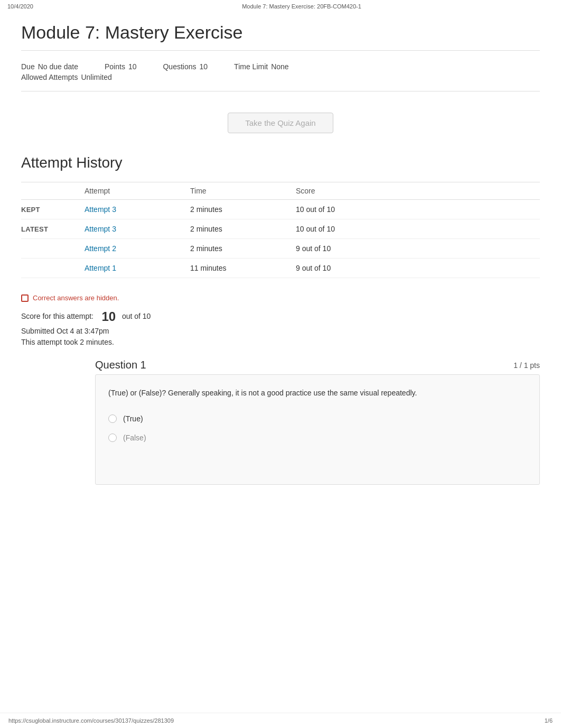  What do you see at coordinates (29, 6) in the screenshot?
I see `browser-date: 10/4/2020` at bounding box center [29, 6].